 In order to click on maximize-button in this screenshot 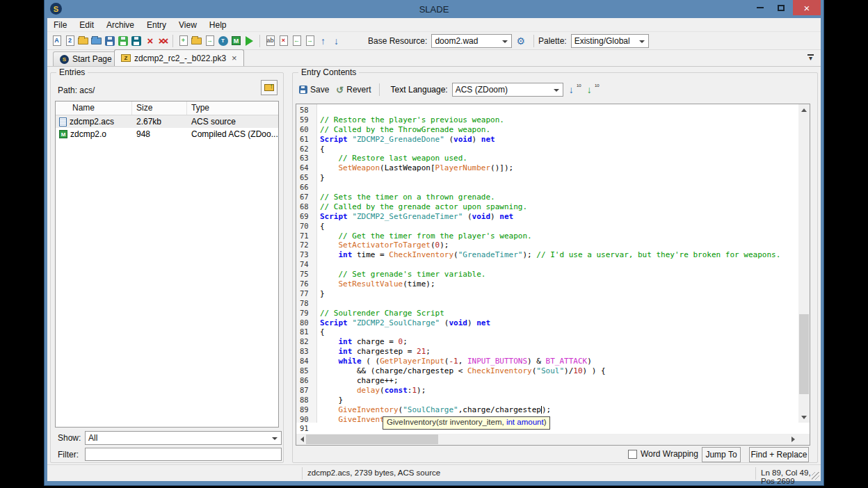, I will do `click(781, 8)`.